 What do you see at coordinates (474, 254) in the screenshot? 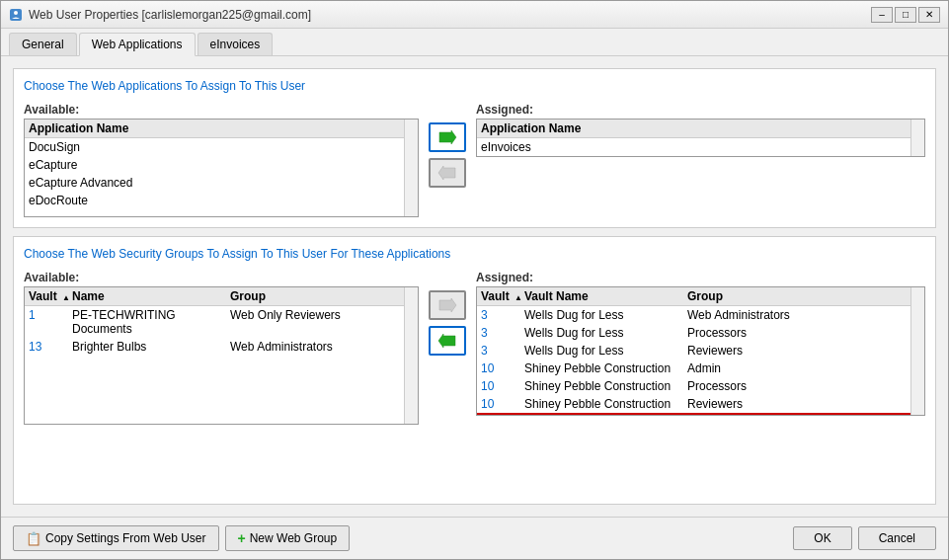
I see `groups-section-title: Choose The Web Security Groups To Assign…` at bounding box center [474, 254].